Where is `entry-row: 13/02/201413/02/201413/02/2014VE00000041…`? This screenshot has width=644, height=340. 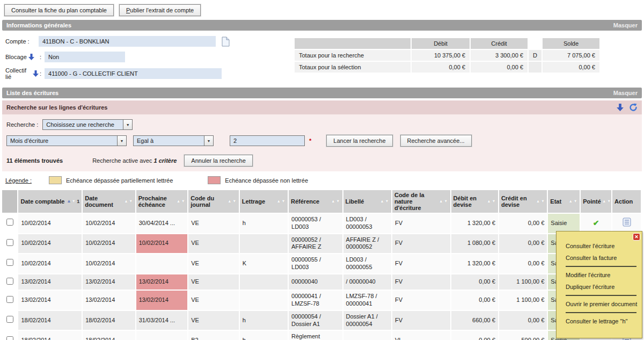 entry-row: 13/02/201413/02/201413/02/2014VE00000041… is located at coordinates (321, 300).